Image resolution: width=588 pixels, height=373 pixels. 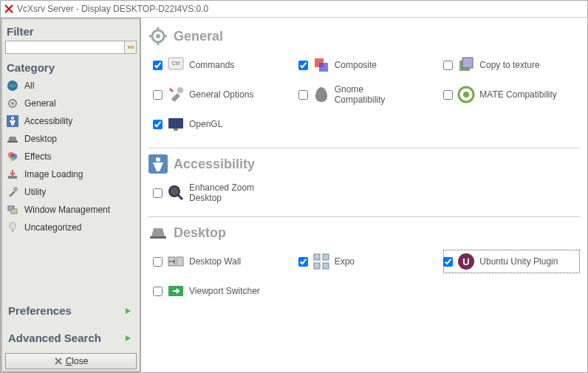 I want to click on close-icon, so click(x=58, y=361).